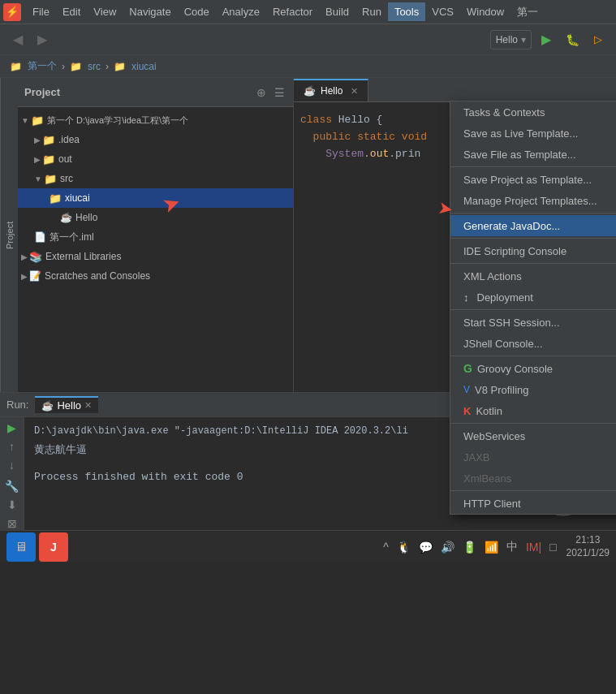 The height and width of the screenshot is (694, 616). What do you see at coordinates (37, 120) in the screenshot?
I see `tree-root-folder-icon: 📁` at bounding box center [37, 120].